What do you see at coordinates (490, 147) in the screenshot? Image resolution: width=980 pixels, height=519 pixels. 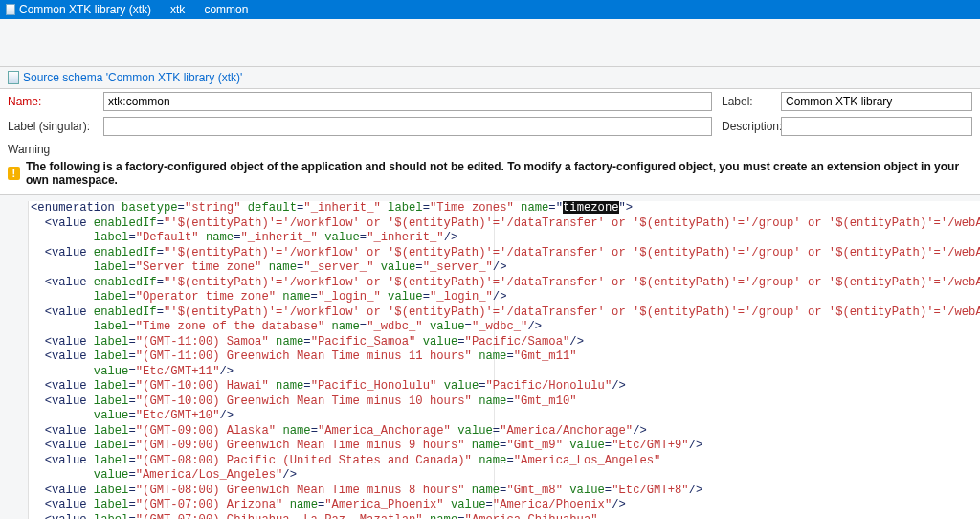 I see `warning-header: Warning` at bounding box center [490, 147].